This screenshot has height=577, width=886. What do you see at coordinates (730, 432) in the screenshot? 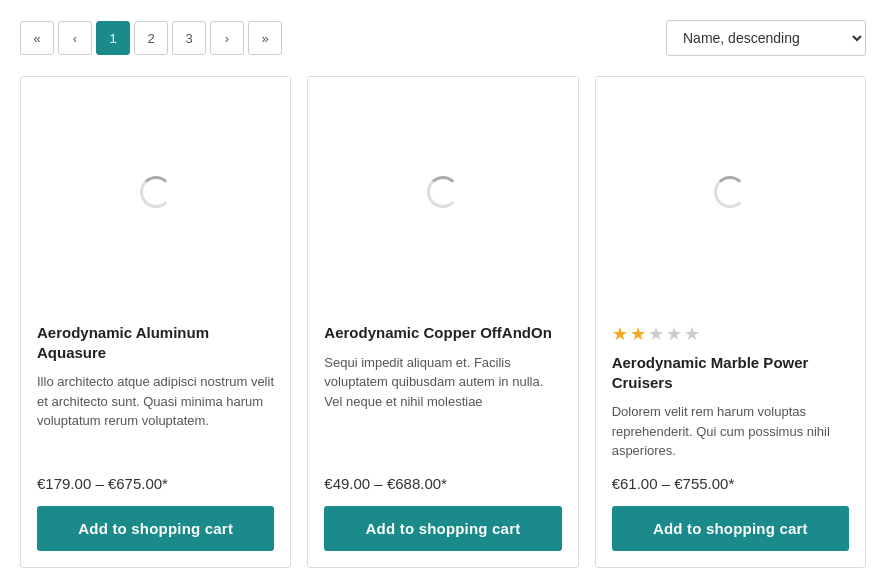
I see `product-description-3: Dolorem velit rem harum voluptas reprehe…` at bounding box center [730, 432].